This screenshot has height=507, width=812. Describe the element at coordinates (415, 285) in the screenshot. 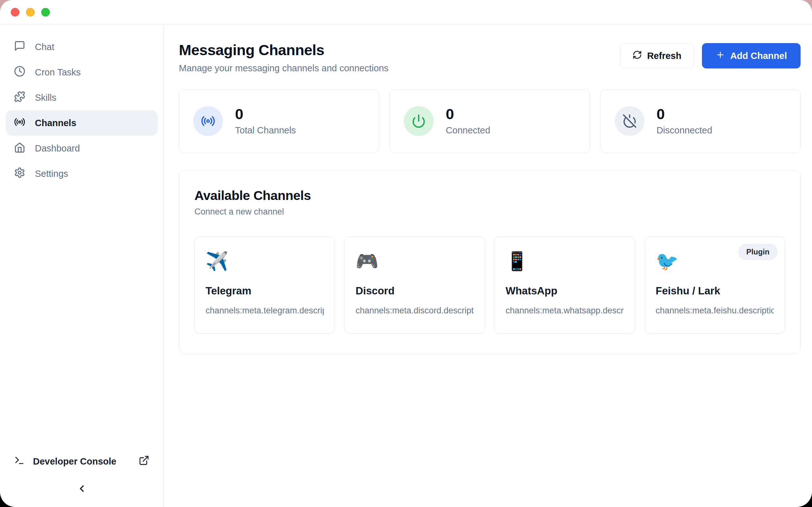

I see `channel-card-discord: 🎮 Discord channels:meta.discord.descript…` at that location.